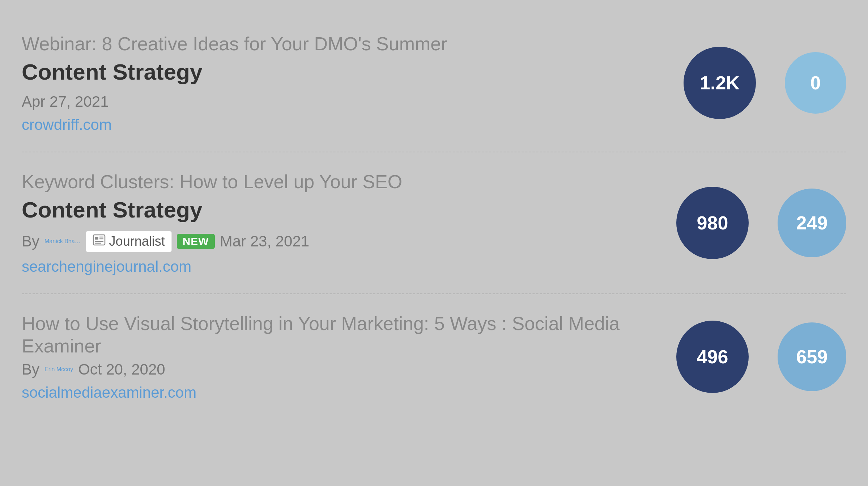 This screenshot has height=486, width=868. What do you see at coordinates (335, 335) in the screenshot?
I see `article-subtitle: How to Use Visual Storytelling in Your M…` at bounding box center [335, 335].